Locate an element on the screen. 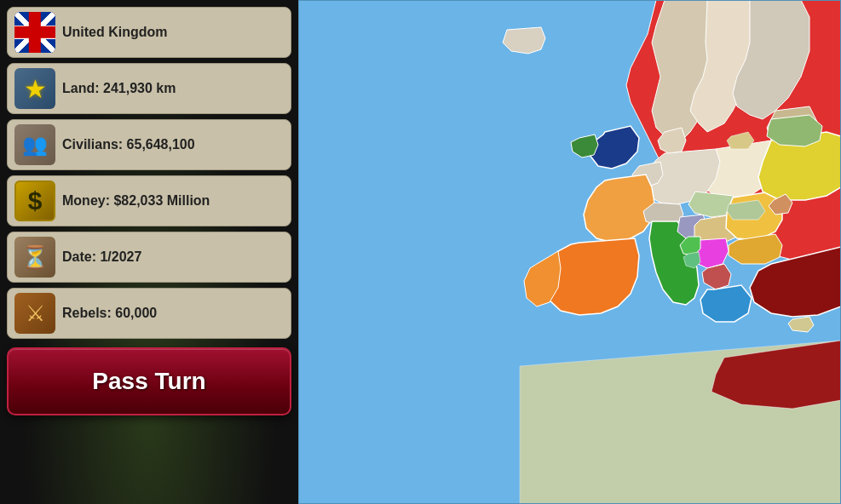 The image size is (841, 504). land-icon is located at coordinates (35, 89).